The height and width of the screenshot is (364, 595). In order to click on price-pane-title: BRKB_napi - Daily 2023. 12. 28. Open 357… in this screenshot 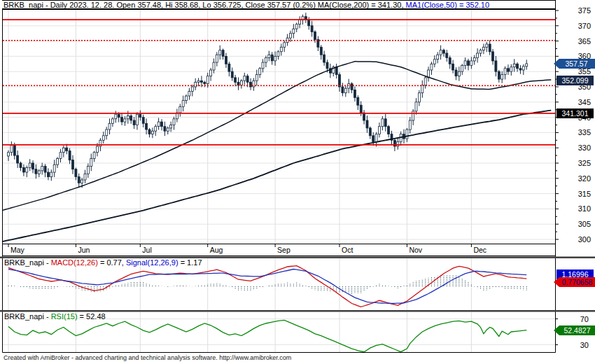, I will do `click(279, 4)`.